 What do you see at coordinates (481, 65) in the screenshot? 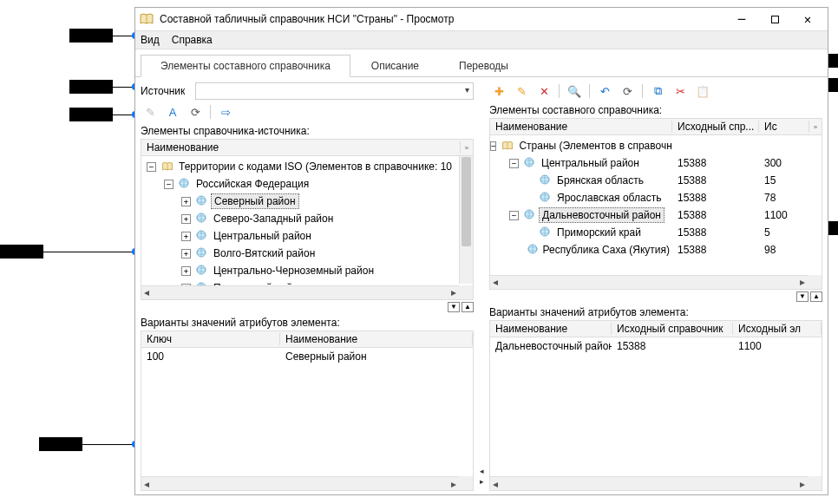
I see `tabbar: Элементы составного справочника Описание…` at bounding box center [481, 65].